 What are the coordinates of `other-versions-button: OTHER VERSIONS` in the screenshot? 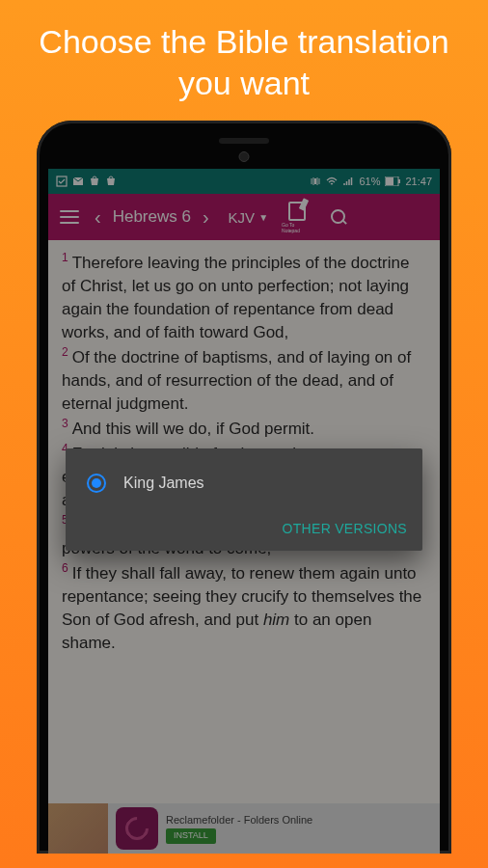 It's located at (345, 529).